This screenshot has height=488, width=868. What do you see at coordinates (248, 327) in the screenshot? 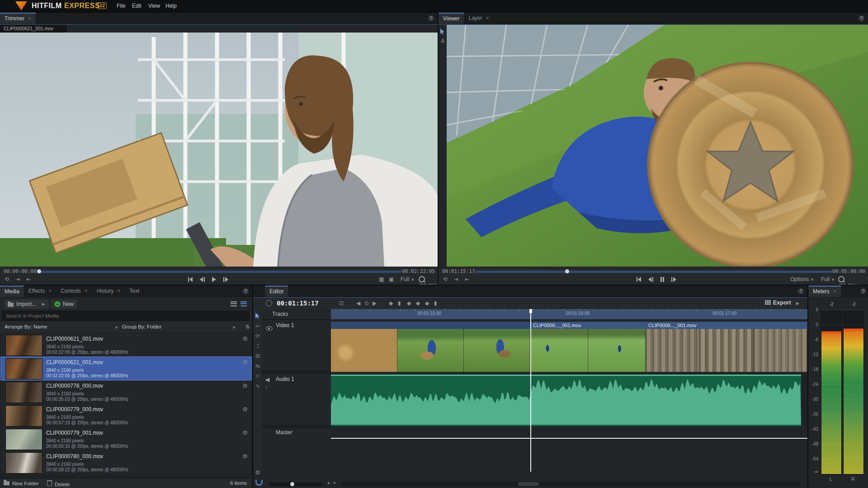
I see `sort-direction-icon: ⇅` at bounding box center [248, 327].